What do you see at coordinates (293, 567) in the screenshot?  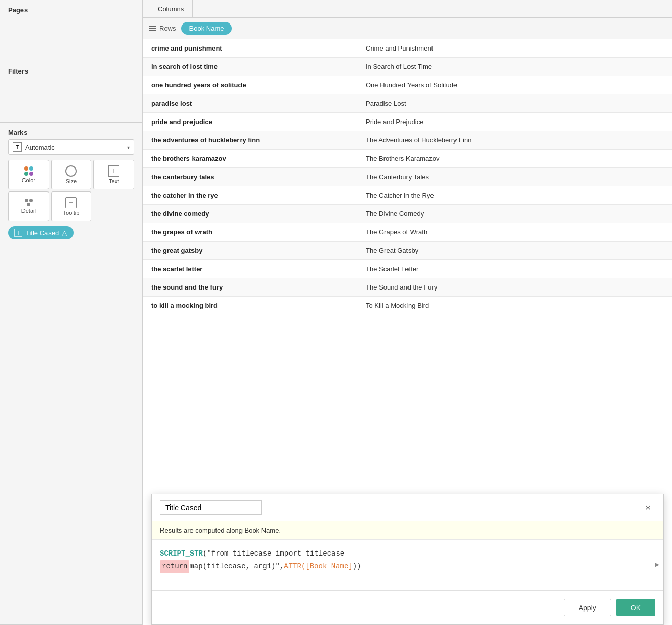 I see `attr-keyword: ATTR` at bounding box center [293, 567].